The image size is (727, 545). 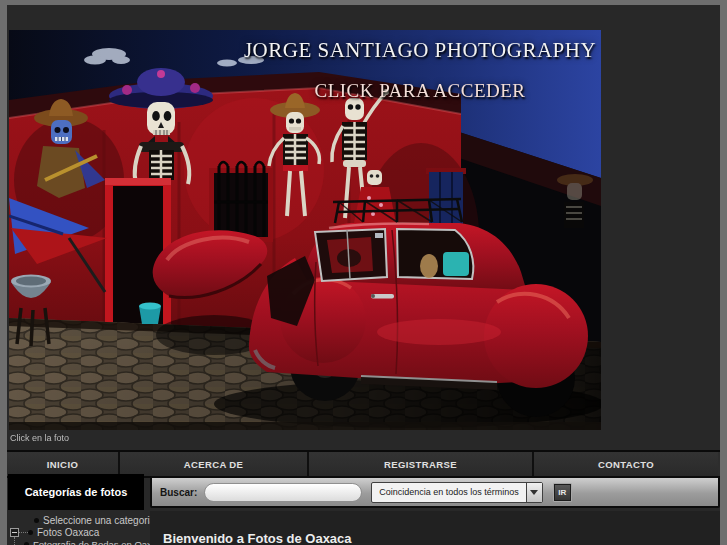 What do you see at coordinates (76, 532) in the screenshot?
I see `tree-item-fotos-oaxaca: Fotos Oaxaca` at bounding box center [76, 532].